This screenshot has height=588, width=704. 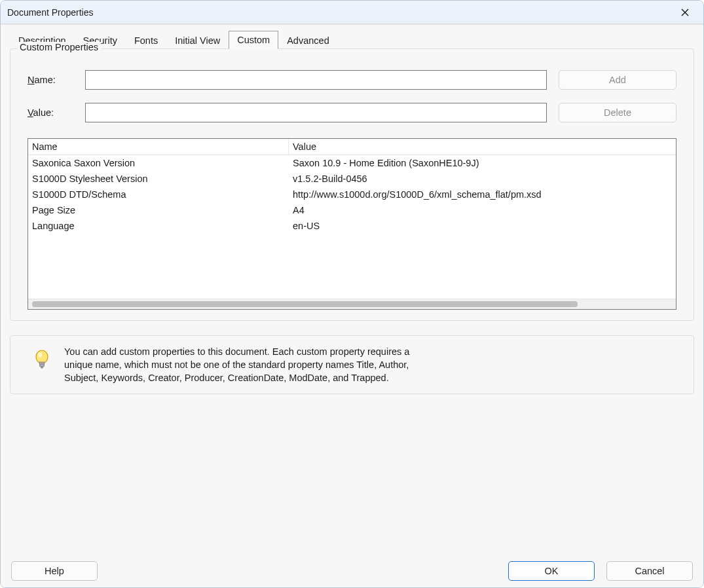 I want to click on cell-value: A4, so click(x=482, y=210).